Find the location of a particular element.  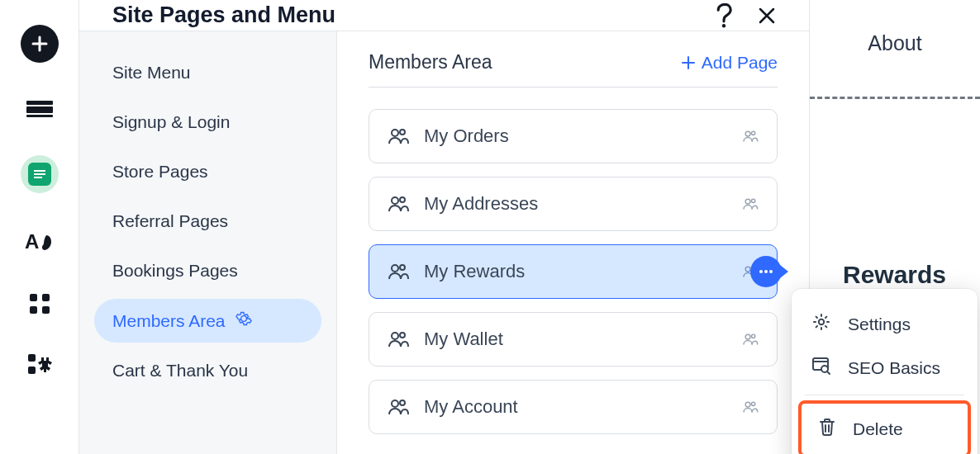

pages-heading: Members Area is located at coordinates (431, 63).